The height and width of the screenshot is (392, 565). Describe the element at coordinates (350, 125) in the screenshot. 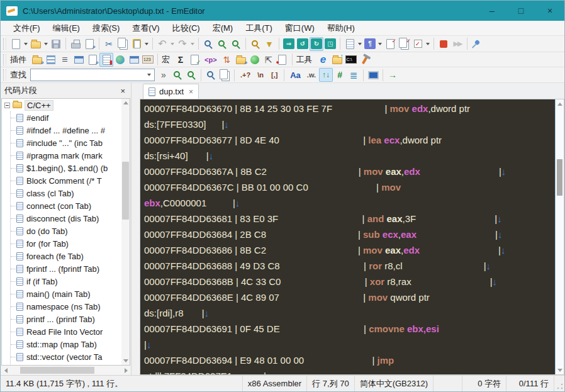

I see `editor-row: ds:[7FFE0330] |↓` at that location.